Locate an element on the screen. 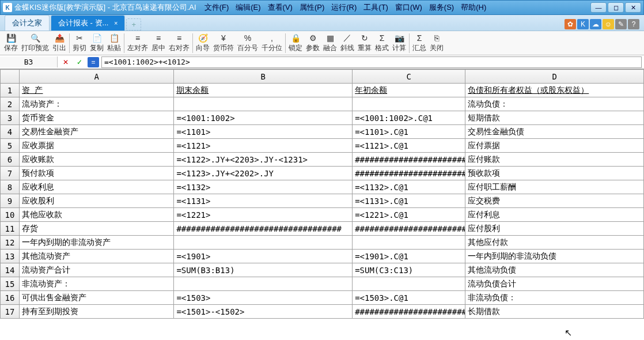 The height and width of the screenshot is (340, 644). tab-new-button: + is located at coordinates (134, 24).